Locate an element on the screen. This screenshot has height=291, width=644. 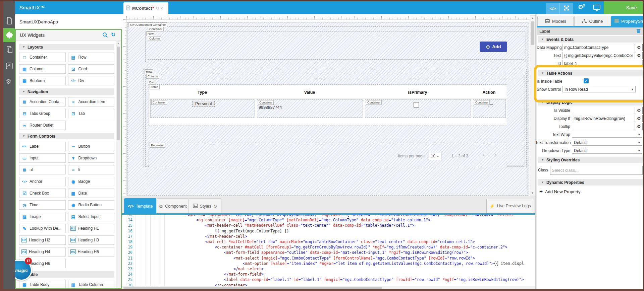
table-header-isprimary: isPrimary is located at coordinates (418, 92).